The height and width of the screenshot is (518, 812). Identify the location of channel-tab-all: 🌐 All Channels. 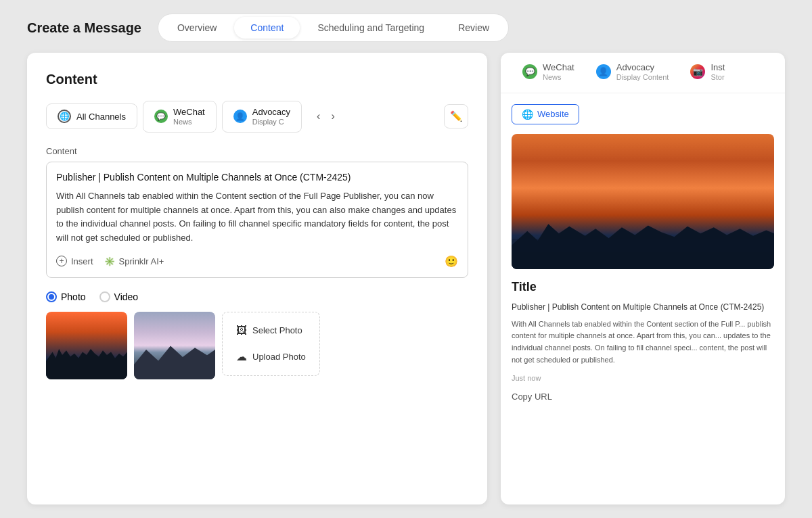
(92, 116).